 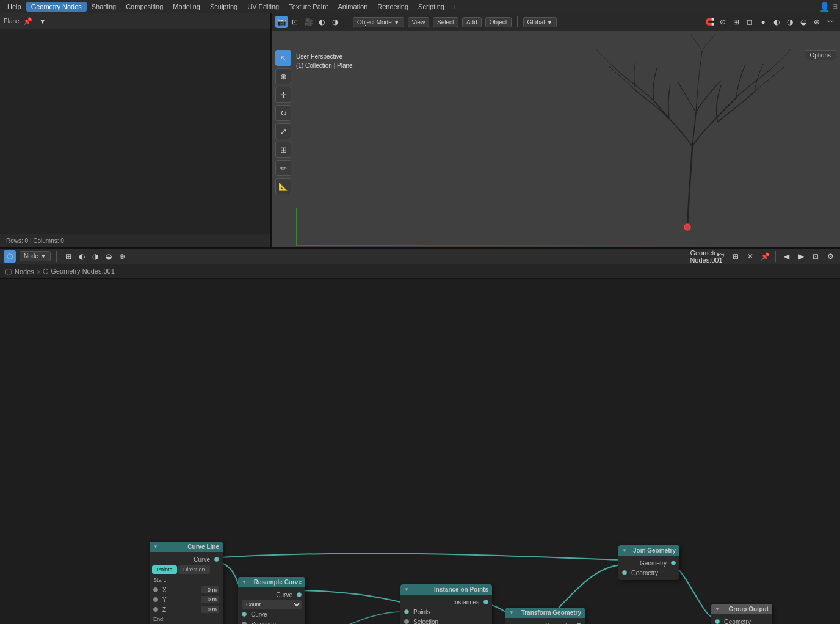 I want to click on object-menu: Object, so click(x=498, y=22).